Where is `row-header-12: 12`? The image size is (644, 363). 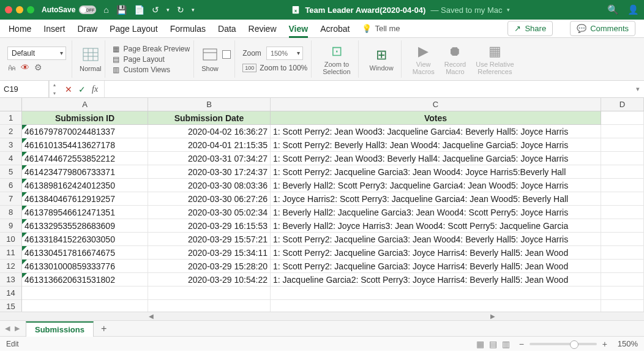 row-header-12: 12 is located at coordinates (11, 266).